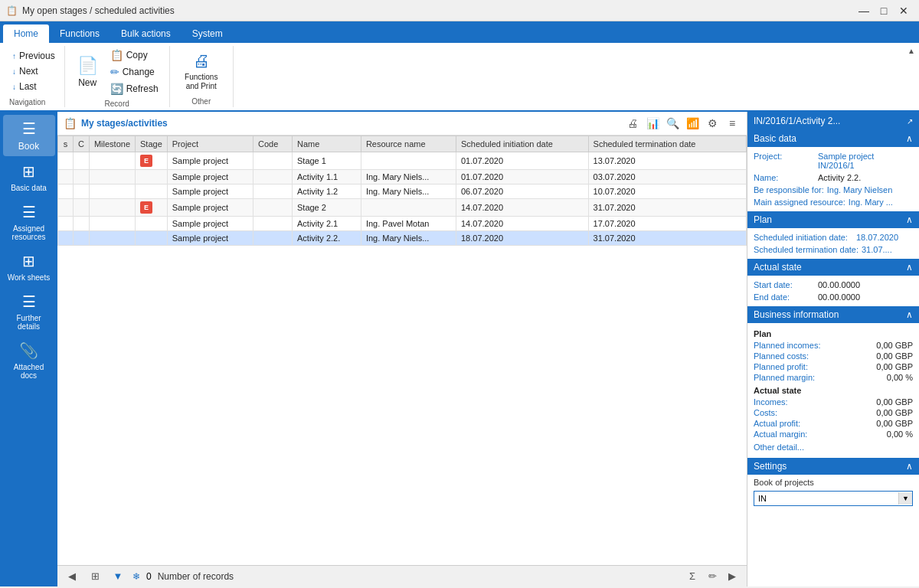  What do you see at coordinates (871, 202) in the screenshot?
I see `main-resource-field-value: Ing. Mary ...` at bounding box center [871, 202].